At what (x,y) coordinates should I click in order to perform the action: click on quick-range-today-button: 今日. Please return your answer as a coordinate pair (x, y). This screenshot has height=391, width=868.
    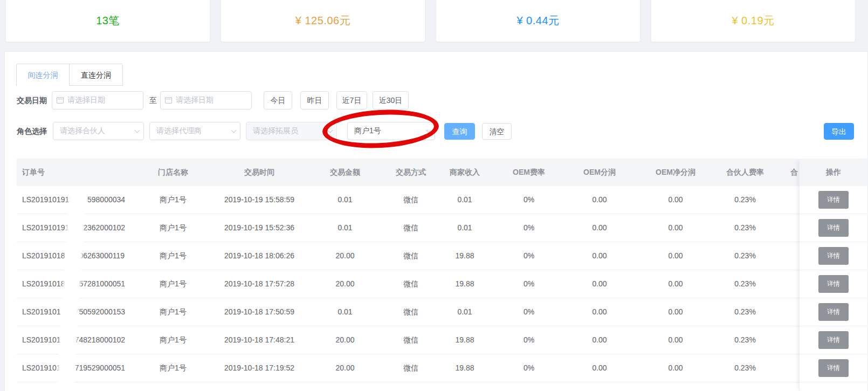
    Looking at the image, I should click on (278, 100).